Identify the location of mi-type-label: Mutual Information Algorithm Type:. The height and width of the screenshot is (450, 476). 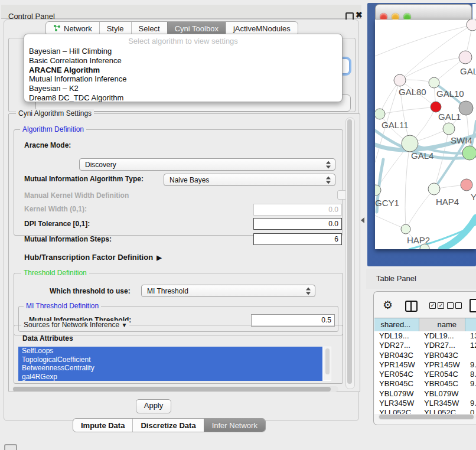
(84, 179).